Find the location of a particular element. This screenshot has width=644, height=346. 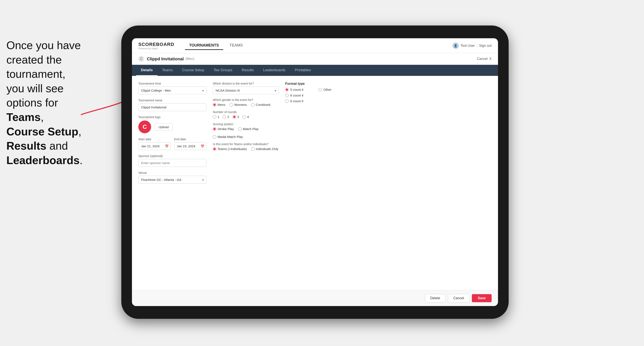

gender-radio-group: Mens Womens Combined is located at coordinates (246, 105).